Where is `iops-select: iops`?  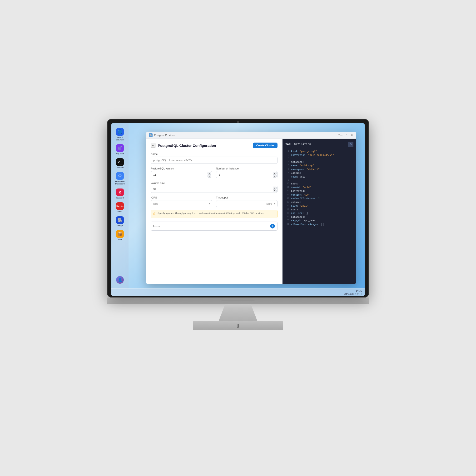 iops-select: iops is located at coordinates (181, 204).